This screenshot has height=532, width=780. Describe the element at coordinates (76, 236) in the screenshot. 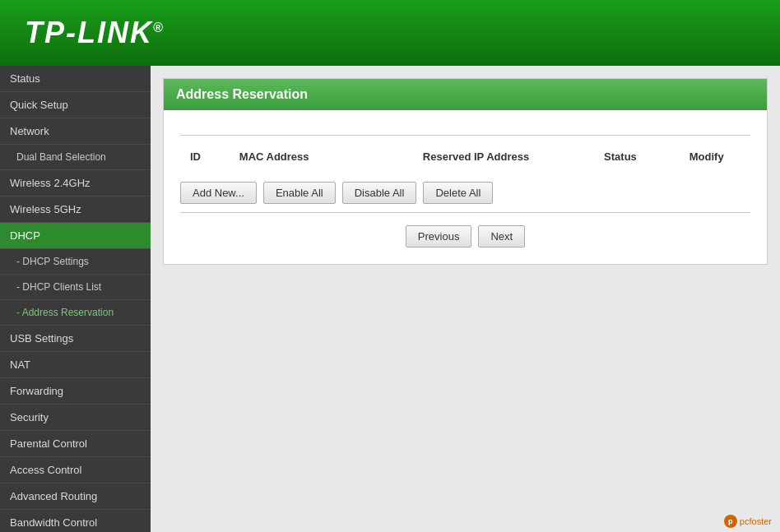

I see `sidebar-item-dhcp: DHCP` at that location.